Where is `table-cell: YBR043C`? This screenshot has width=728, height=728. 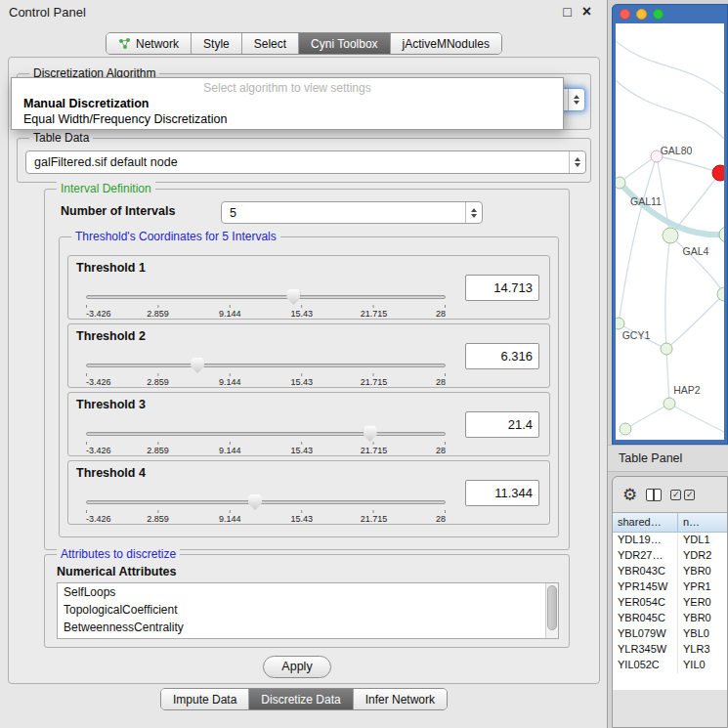 table-cell: YBR043C is located at coordinates (645, 572).